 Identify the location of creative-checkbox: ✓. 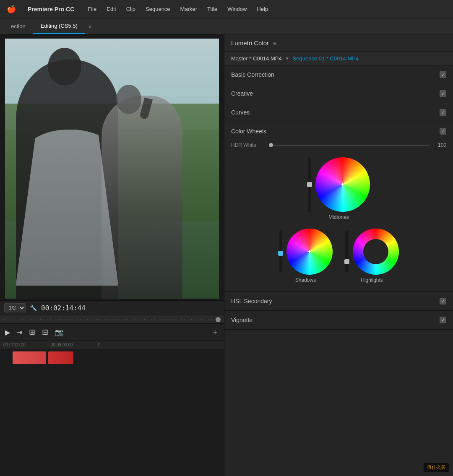
(443, 94).